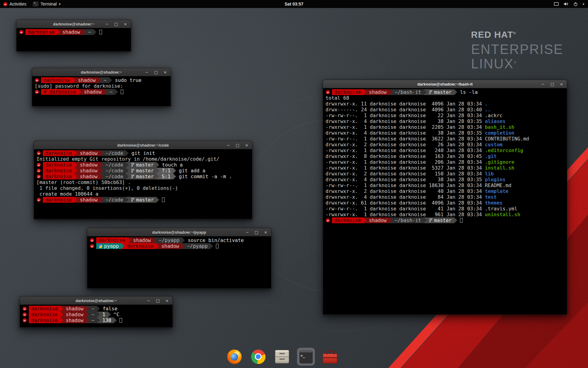 This screenshot has height=368, width=588. What do you see at coordinates (445, 139) in the screenshot?
I see `file-list-row: -rw-rw-r--. 1 darknoise darknoise 3622 J…` at bounding box center [445, 139].